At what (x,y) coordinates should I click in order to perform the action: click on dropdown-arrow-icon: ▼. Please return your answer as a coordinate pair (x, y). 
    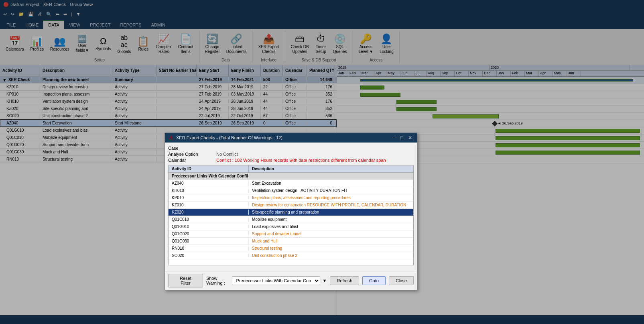
    Looking at the image, I should click on (325, 281).